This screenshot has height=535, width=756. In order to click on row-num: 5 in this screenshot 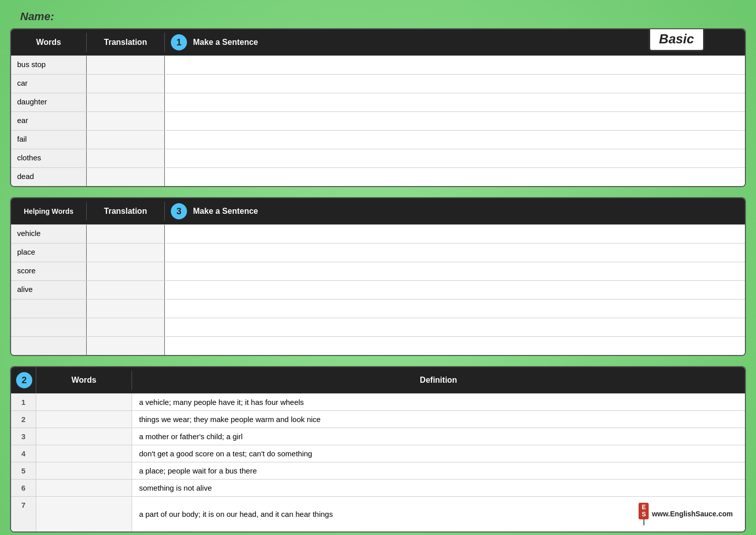, I will do `click(24, 471)`.